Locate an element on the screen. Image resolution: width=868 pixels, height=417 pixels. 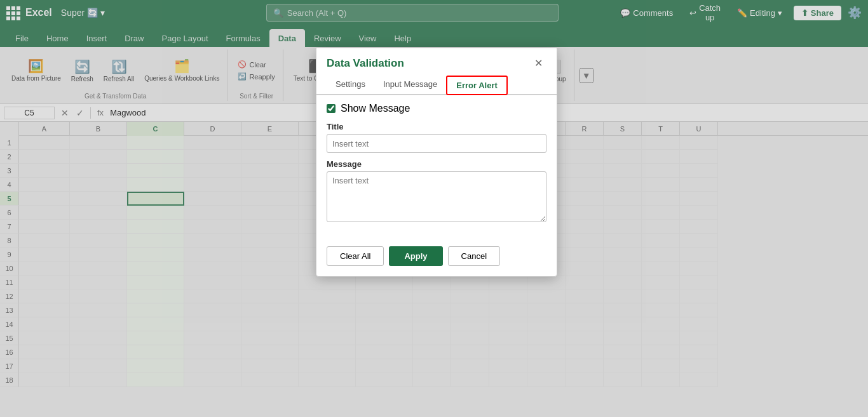
show-message-label: Show Message is located at coordinates (375, 109).